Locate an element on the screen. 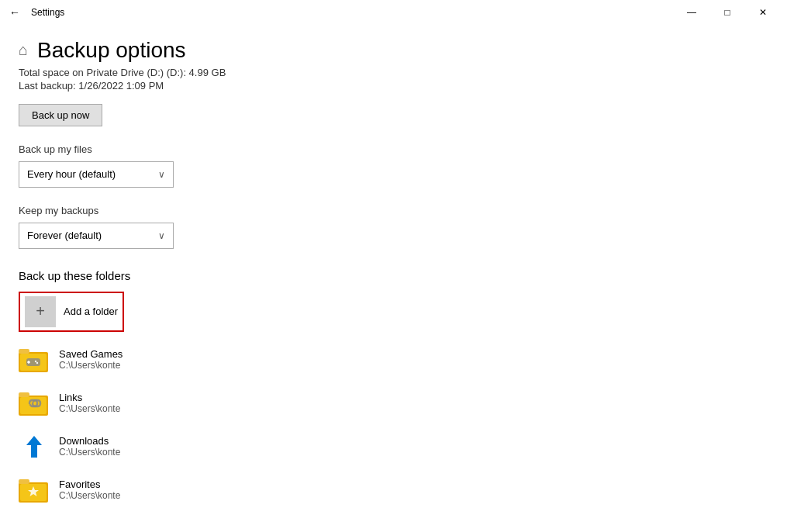  keep-backups-value: Forever (default) is located at coordinates (64, 236).